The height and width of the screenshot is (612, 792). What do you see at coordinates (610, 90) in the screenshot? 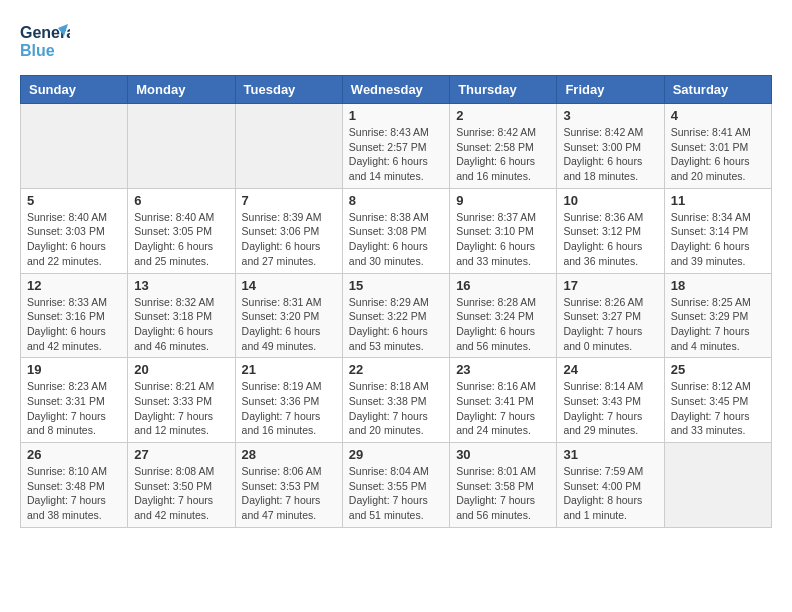
I see `header-friday: Friday` at bounding box center [610, 90].